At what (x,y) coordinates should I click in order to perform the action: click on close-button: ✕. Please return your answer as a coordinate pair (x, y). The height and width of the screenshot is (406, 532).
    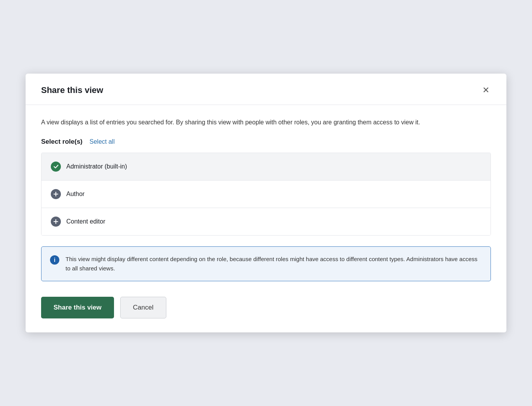
    Looking at the image, I should click on (486, 90).